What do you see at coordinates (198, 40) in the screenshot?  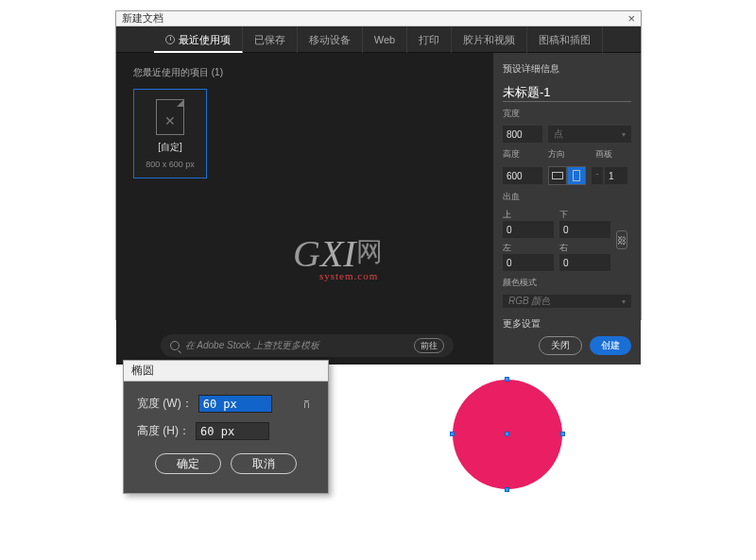 I see `tab-recent: 最近使用项` at bounding box center [198, 40].